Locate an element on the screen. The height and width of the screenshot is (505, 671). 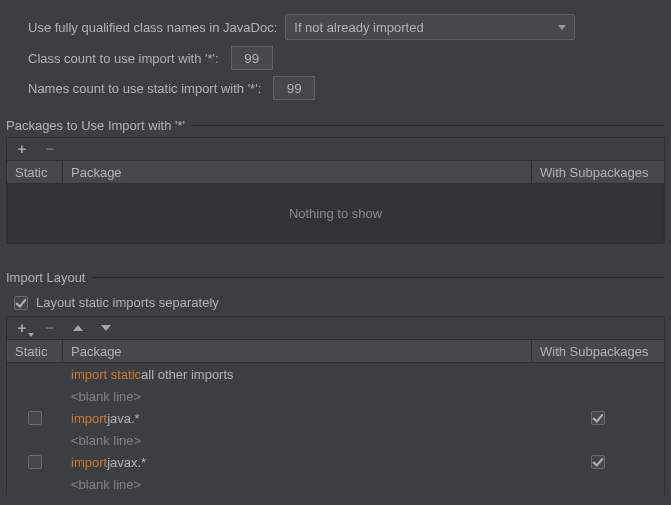
javadoc-row: Use fully qualified class names in JavaD… is located at coordinates (346, 27).